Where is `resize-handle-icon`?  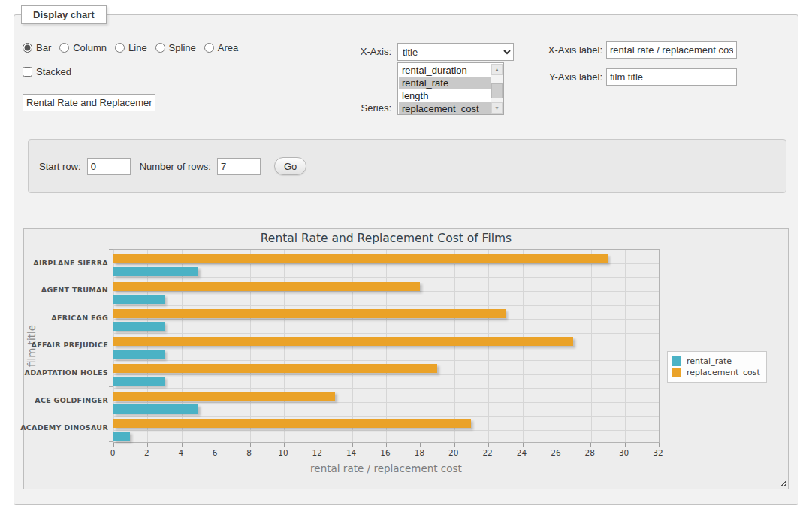 resize-handle-icon is located at coordinates (782, 483).